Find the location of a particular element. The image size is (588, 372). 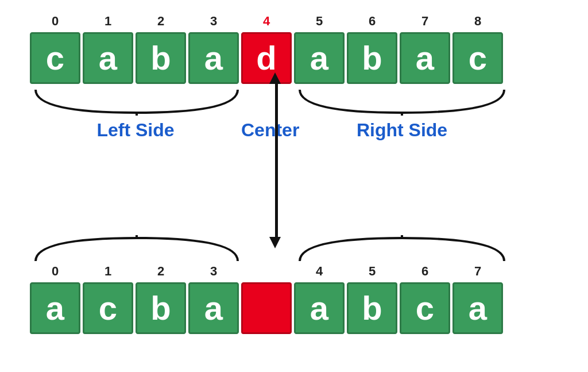

label-left-side: Left Side is located at coordinates (136, 130).